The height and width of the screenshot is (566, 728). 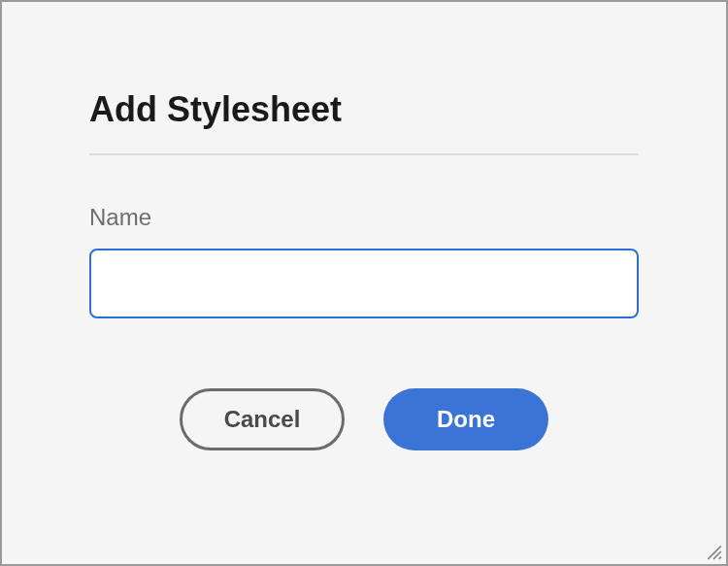 I want to click on divider, so click(x=364, y=154).